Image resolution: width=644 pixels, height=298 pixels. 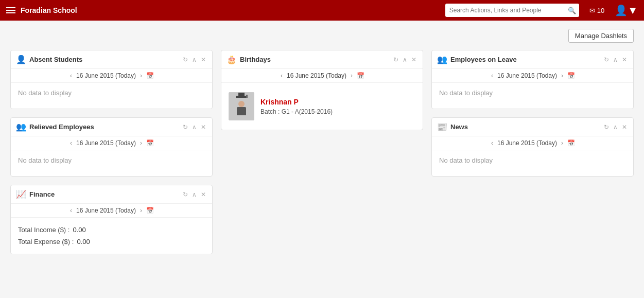 What do you see at coordinates (195, 195) in the screenshot?
I see `finance-controls: ↻ ∧ ✕` at bounding box center [195, 195].